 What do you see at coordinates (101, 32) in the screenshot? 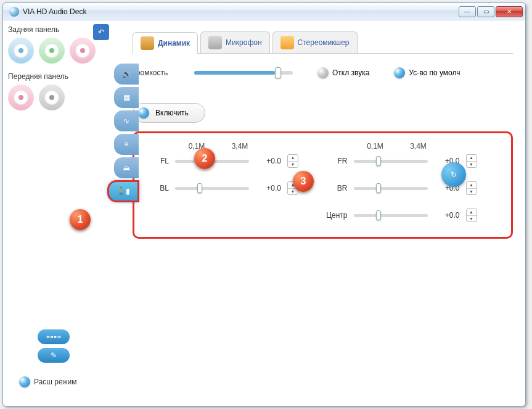
I see `undo-icon: ↶` at bounding box center [101, 32].